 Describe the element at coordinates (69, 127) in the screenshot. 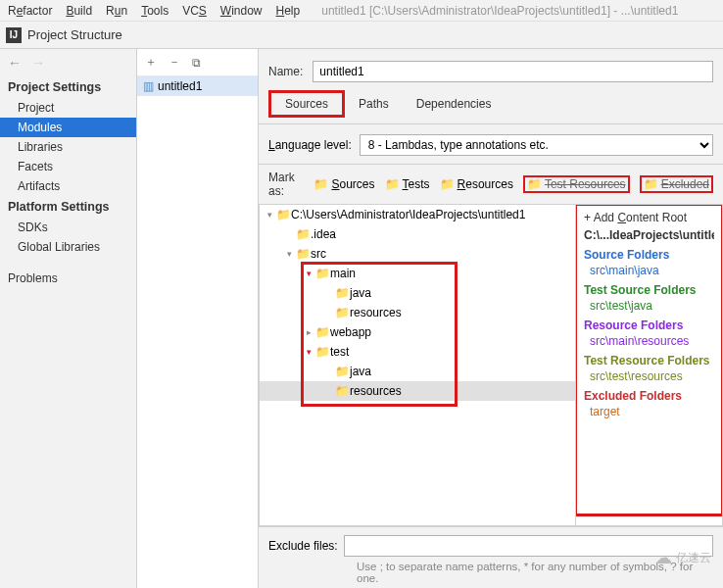

I see `sidebar-item-modules: Modules` at that location.